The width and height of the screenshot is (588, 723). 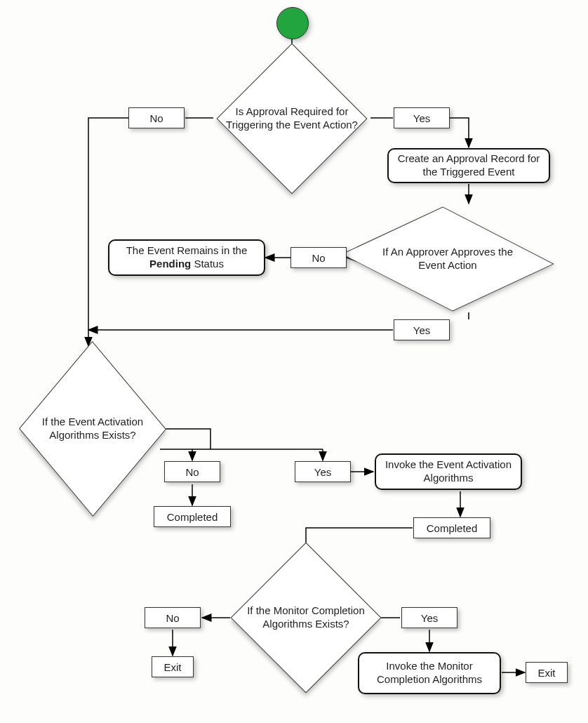 What do you see at coordinates (323, 472) in the screenshot?
I see `yes-label-3: Yes` at bounding box center [323, 472].